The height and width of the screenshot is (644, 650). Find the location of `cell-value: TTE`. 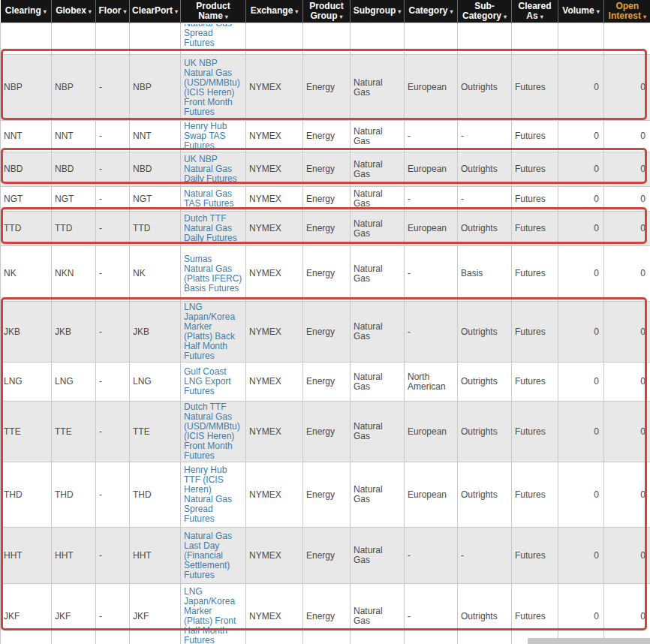

cell-value: TTE is located at coordinates (141, 432).